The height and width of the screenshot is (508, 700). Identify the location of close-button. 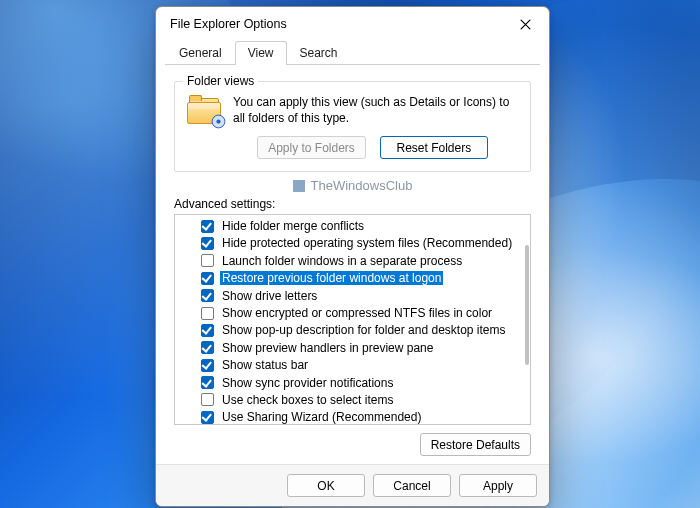
(525, 24).